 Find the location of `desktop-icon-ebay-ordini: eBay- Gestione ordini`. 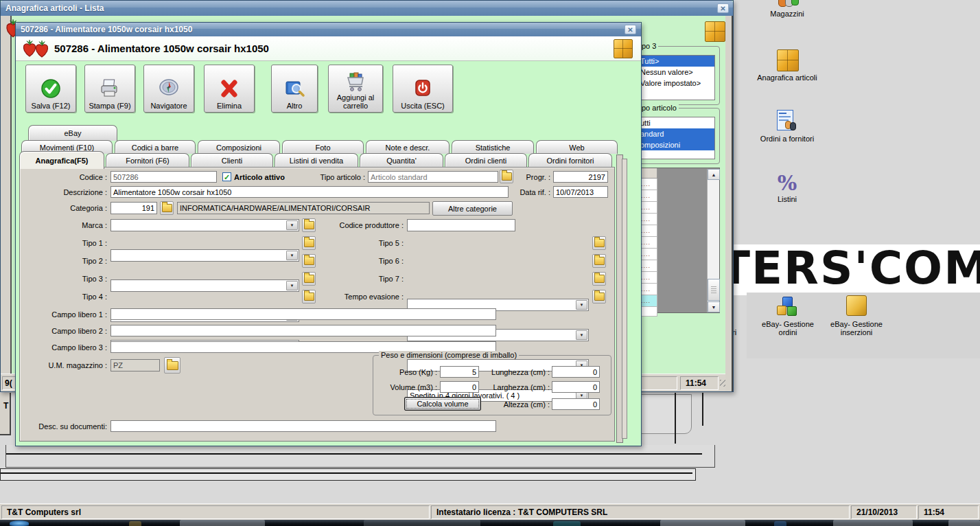

desktop-icon-ebay-ordini: eBay- Gestione ordini is located at coordinates (788, 319).